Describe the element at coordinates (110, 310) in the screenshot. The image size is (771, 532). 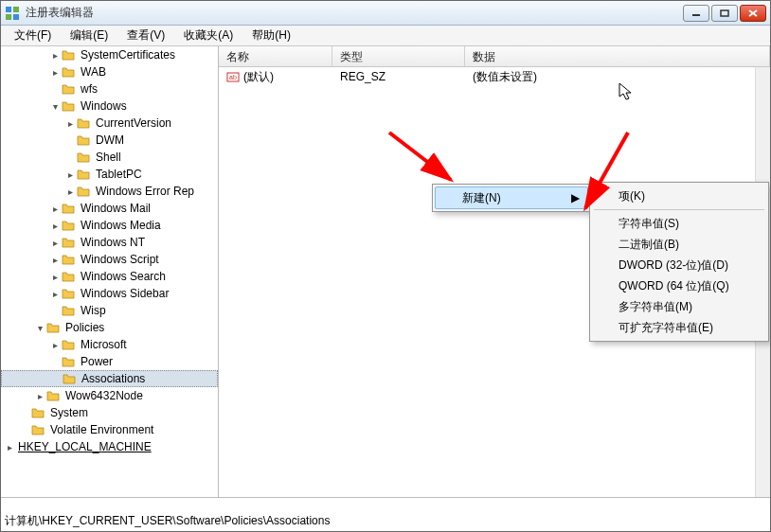
I see `tree-item: ▸Wisp` at that location.